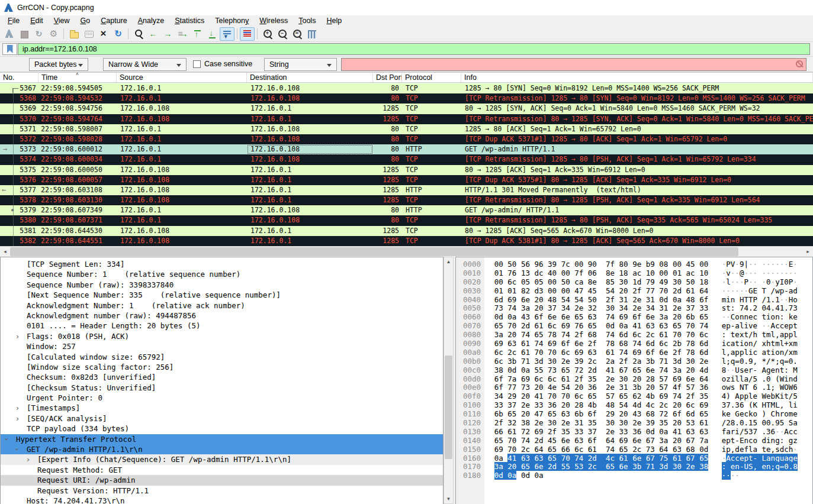 The width and height of the screenshot is (813, 504). What do you see at coordinates (637, 405) in the screenshot?
I see `hex-byte: 4d` at bounding box center [637, 405].